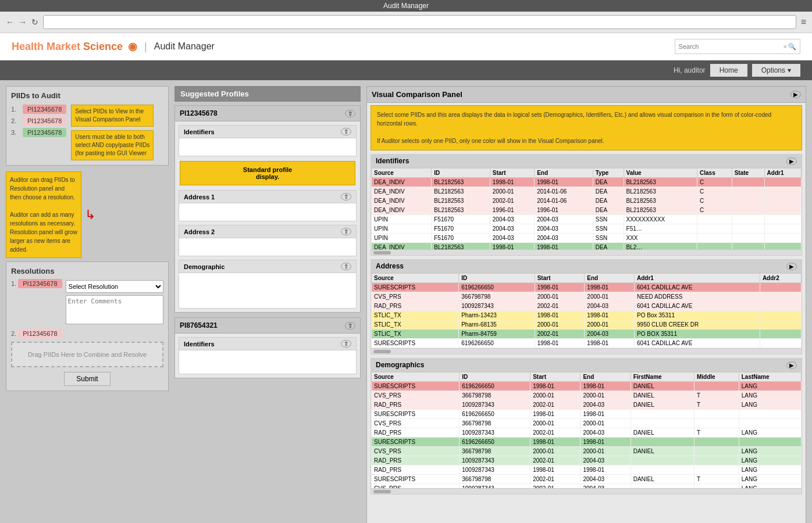 This screenshot has height=523, width=812. What do you see at coordinates (10, 22) in the screenshot?
I see `back-button: ←` at bounding box center [10, 22].